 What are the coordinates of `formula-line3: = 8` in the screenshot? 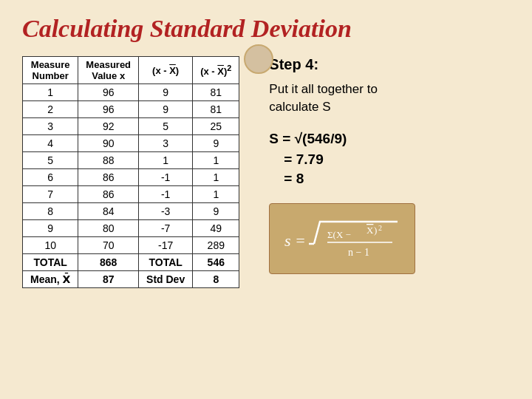 It's located at (397, 179).